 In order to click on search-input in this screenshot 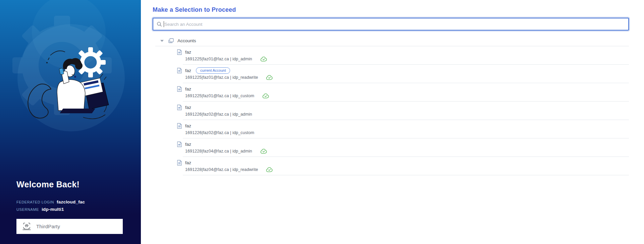, I will do `click(394, 24)`.